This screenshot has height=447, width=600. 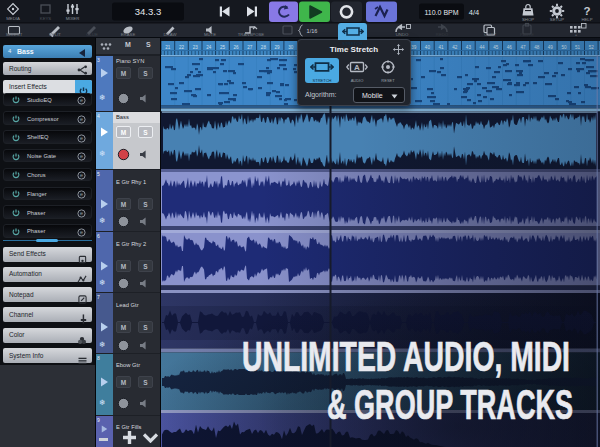 I want to click on svg-text: PASTE, so click(x=527, y=34).